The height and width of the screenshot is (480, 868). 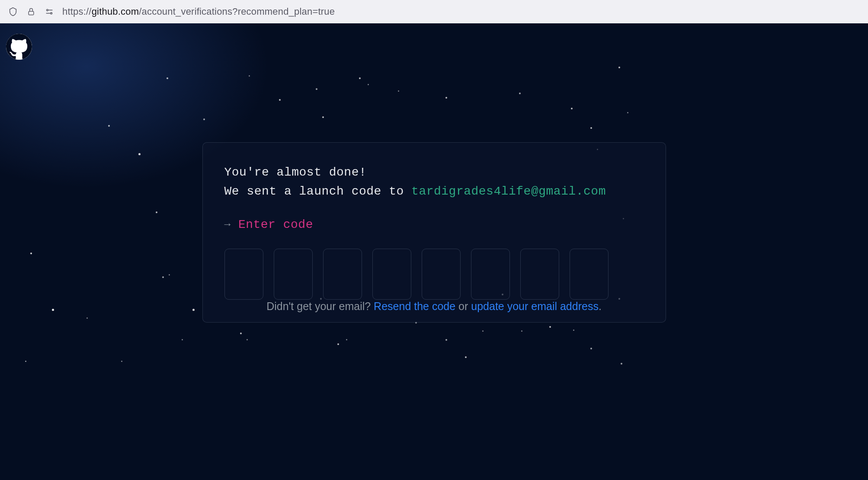 I want to click on heading-line-2: We sent a launch code to tardigrades4lif…, so click(x=434, y=192).